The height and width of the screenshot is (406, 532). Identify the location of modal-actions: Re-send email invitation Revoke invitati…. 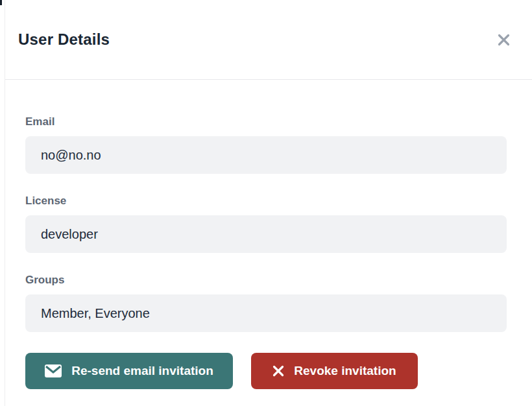
(266, 371).